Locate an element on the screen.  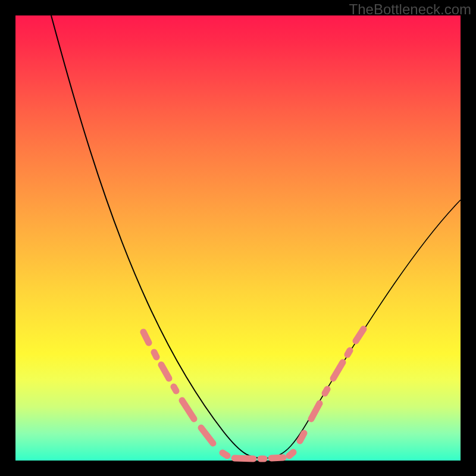
watermark-text: TheBottleneck.com is located at coordinates (411, 10).